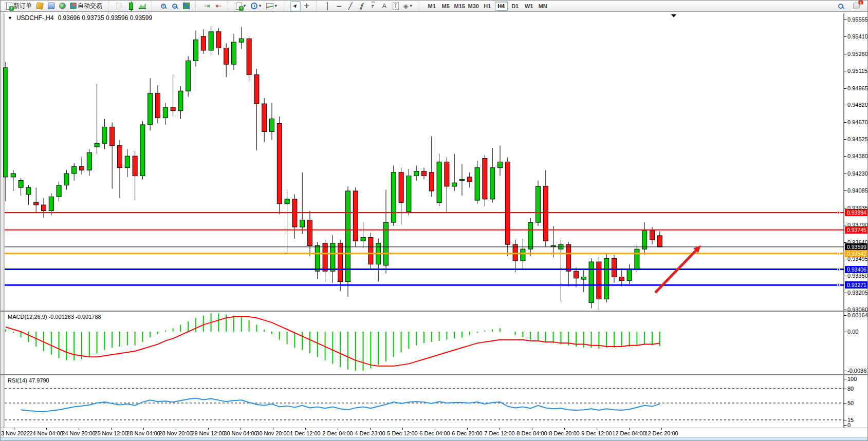  What do you see at coordinates (858, 242) in the screenshot?
I see `price-axis-label: 0.93640` at bounding box center [858, 242].